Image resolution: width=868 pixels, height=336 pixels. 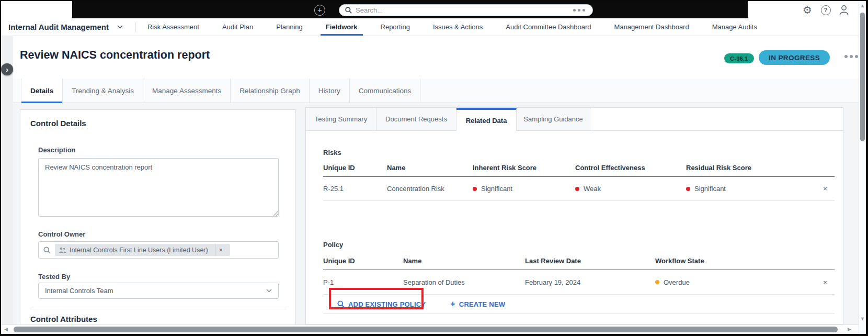 I want to click on tab-sampling-guidance: Sampling Guidance, so click(x=553, y=119).